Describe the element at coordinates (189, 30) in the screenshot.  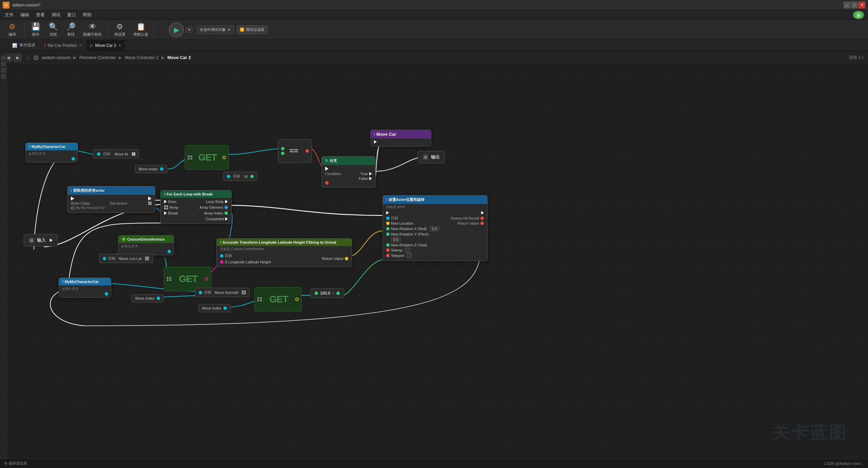
I see `run-dropdown-arrow: ▼` at that location.